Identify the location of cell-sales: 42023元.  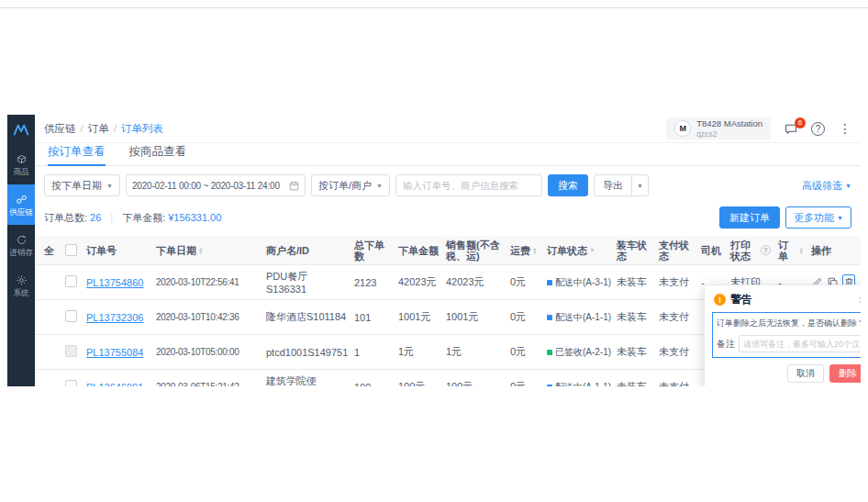
(474, 283).